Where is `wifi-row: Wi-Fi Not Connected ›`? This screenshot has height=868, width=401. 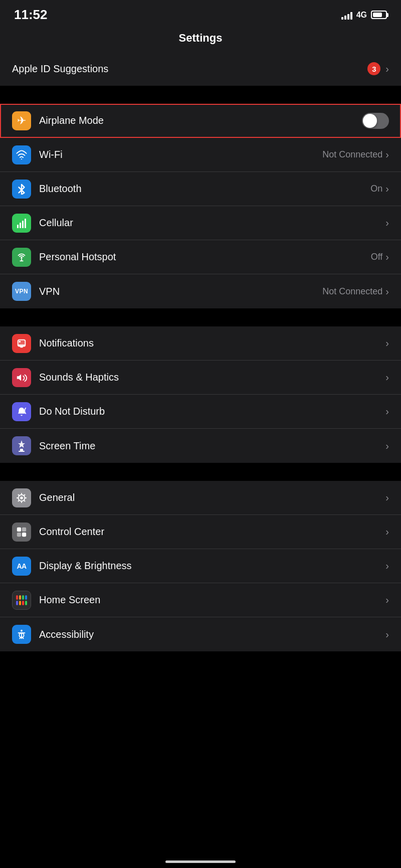
wifi-row: Wi-Fi Not Connected › is located at coordinates (200, 155).